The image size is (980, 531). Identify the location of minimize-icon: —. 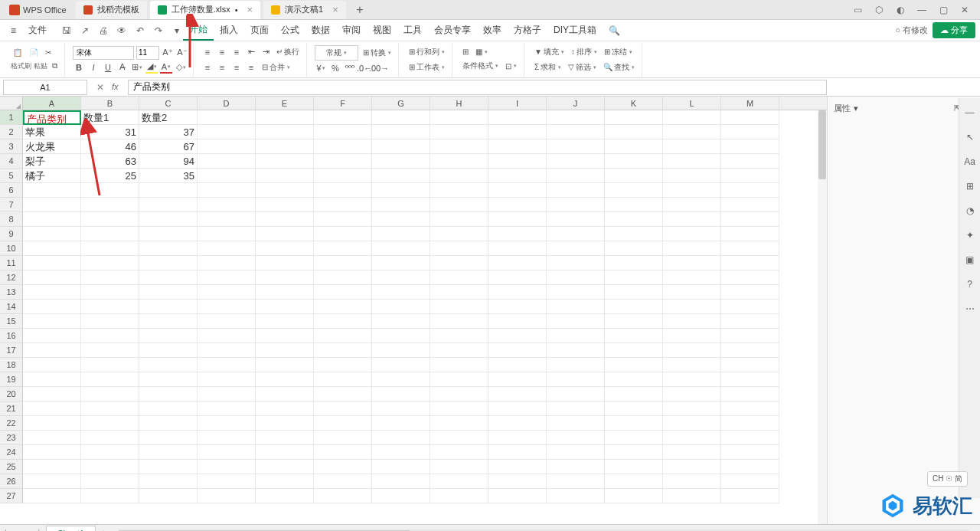
(922, 10).